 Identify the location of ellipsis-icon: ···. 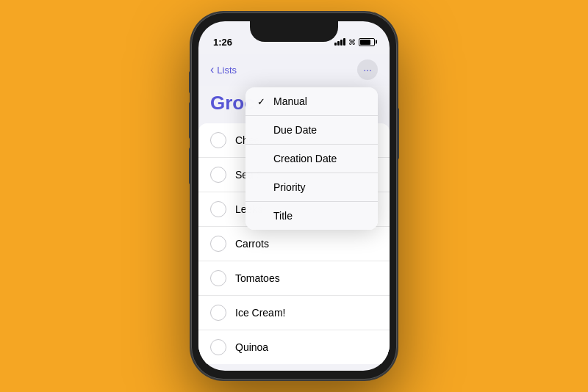
(368, 70).